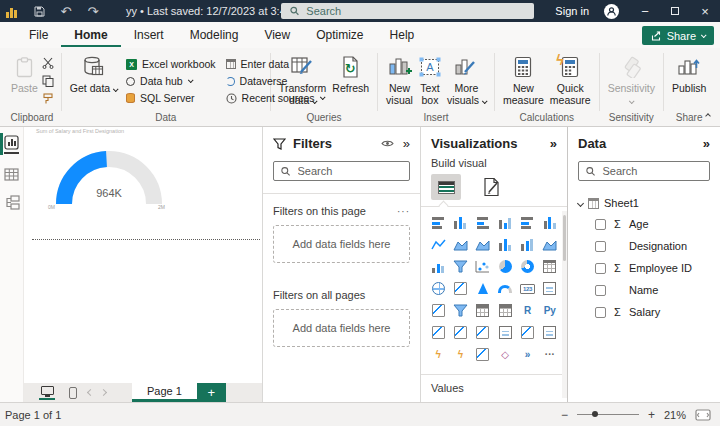 The width and height of the screenshot is (720, 426). I want to click on 100-stacked-bar-chart-icon, so click(527, 222).